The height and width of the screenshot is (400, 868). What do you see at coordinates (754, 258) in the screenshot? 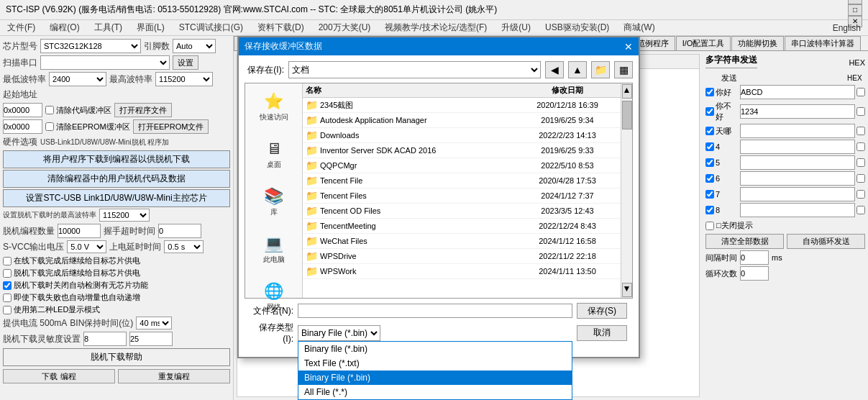
I see `interval-input` at bounding box center [754, 258].